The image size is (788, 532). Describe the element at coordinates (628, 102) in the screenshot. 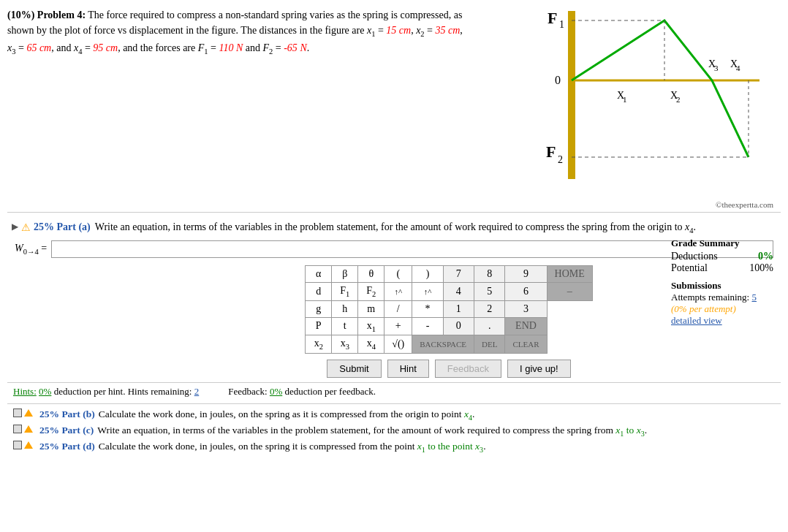

I see `graph-svg: F 1 0 F 2` at that location.